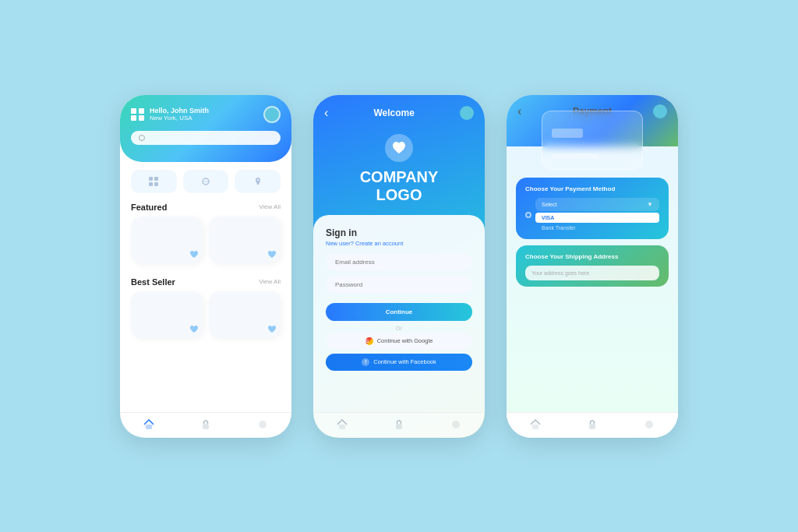  Describe the element at coordinates (206, 129) in the screenshot. I see `phone1-header: Hello, John Smith New York, USA` at that location.